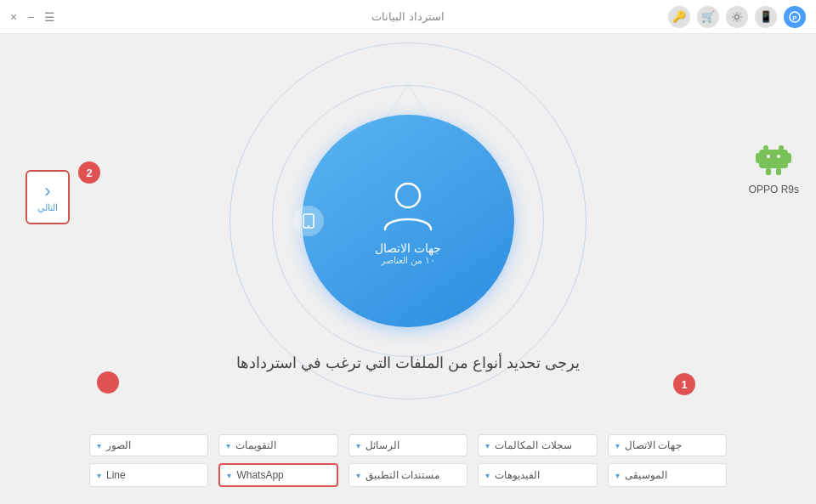 Image resolution: width=816 pixels, height=504 pixels. I want to click on minimize-button: −, so click(31, 17).